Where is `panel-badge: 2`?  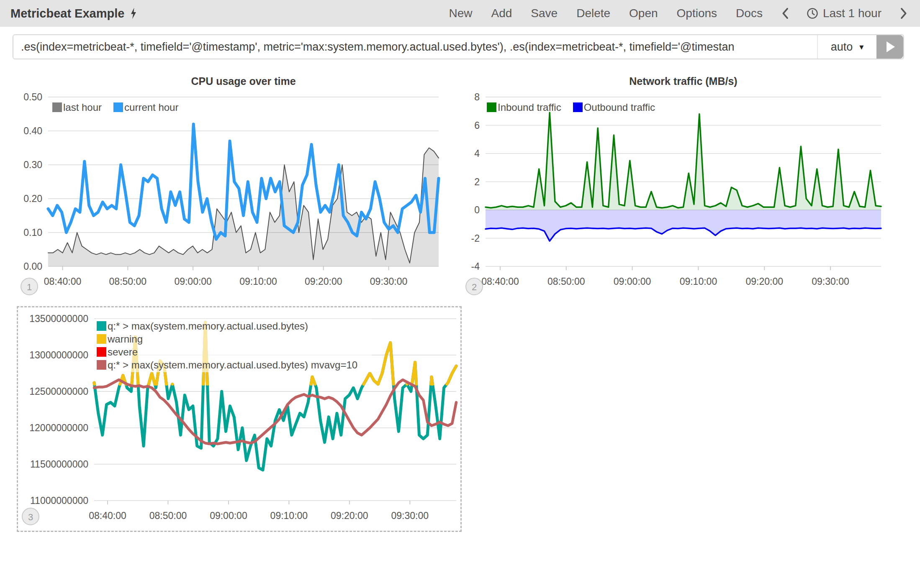
panel-badge: 2 is located at coordinates (474, 286).